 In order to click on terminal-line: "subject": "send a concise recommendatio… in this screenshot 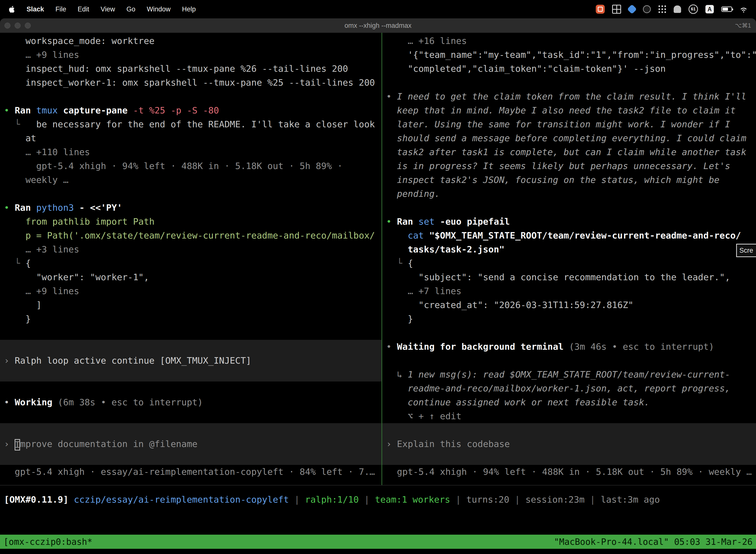, I will do `click(569, 277)`.